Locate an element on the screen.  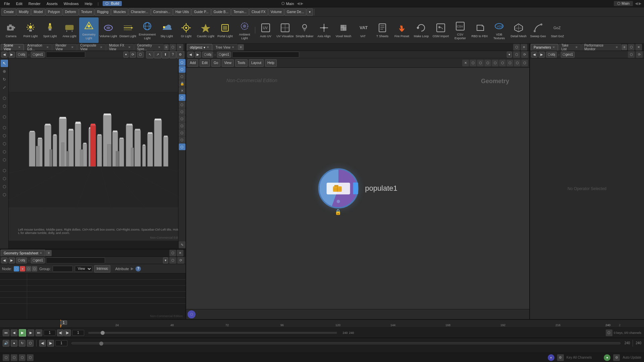
tab-take-list: Take List ✕ is located at coordinates (570, 47).